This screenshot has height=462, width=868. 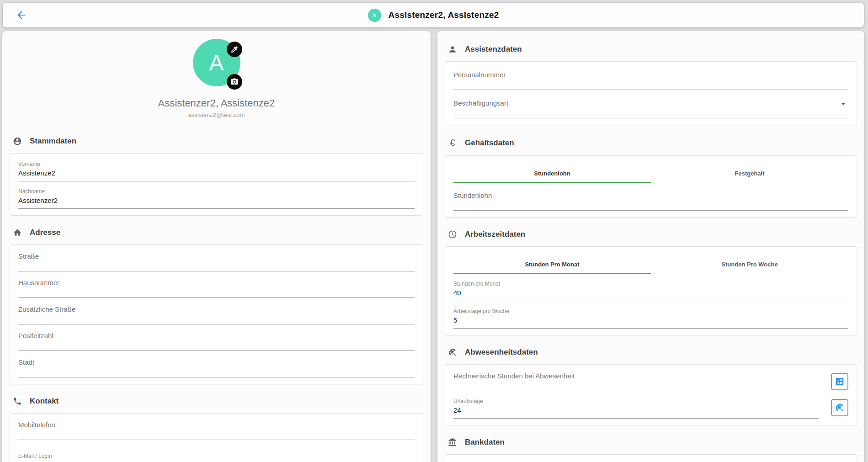 What do you see at coordinates (45, 233) in the screenshot?
I see `adresse-title: Adresse` at bounding box center [45, 233].